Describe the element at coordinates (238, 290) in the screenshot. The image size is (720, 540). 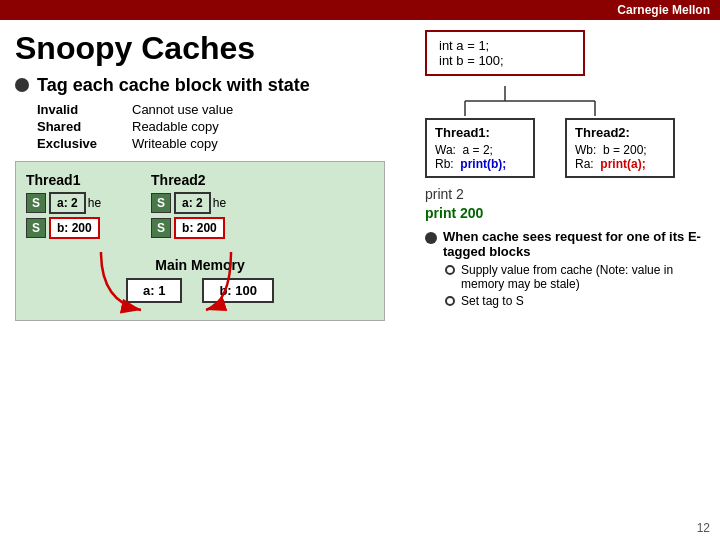
I see `mem-entry-b: b: 100` at that location.